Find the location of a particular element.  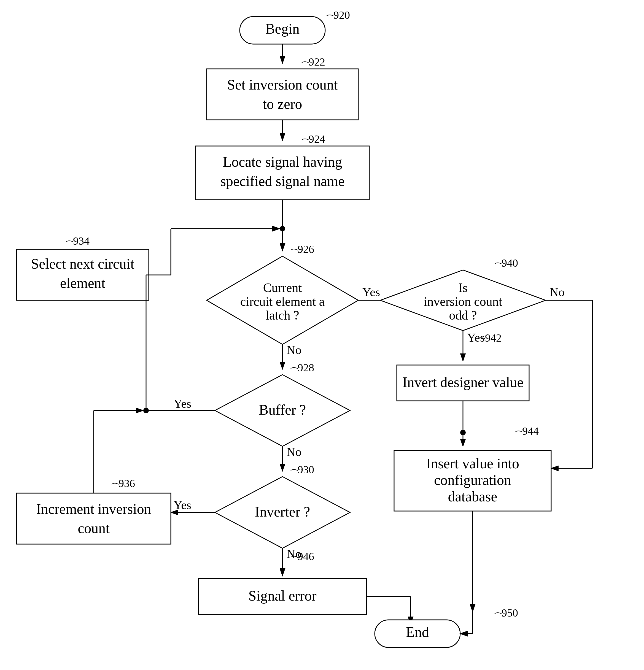

insert-value-label-1: Insert value into is located at coordinates (473, 464).